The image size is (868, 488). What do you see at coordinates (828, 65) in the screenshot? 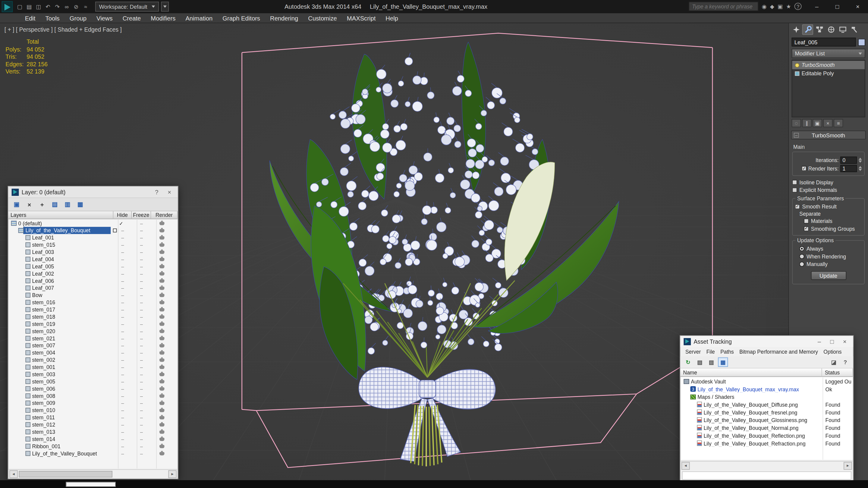
I see `modifier-turbosmooth: TurboSmooth` at bounding box center [828, 65].